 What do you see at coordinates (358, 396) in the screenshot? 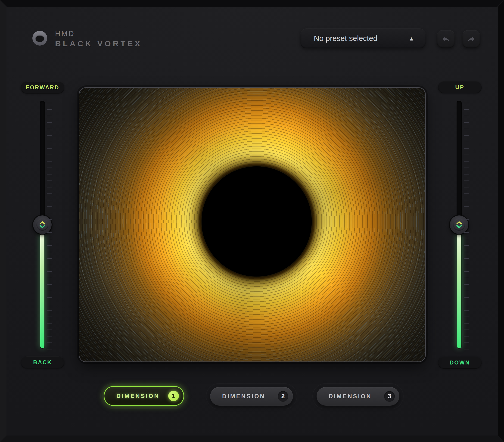
I see `dimension-3-button: DIMENSION 3` at bounding box center [358, 396].